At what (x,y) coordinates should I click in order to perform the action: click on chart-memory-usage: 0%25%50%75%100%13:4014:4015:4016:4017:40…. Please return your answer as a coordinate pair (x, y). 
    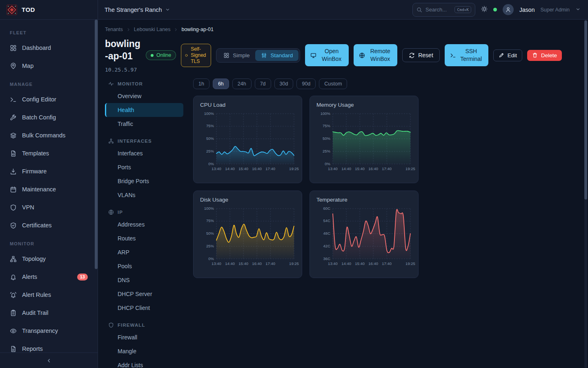
    Looking at the image, I should click on (364, 142).